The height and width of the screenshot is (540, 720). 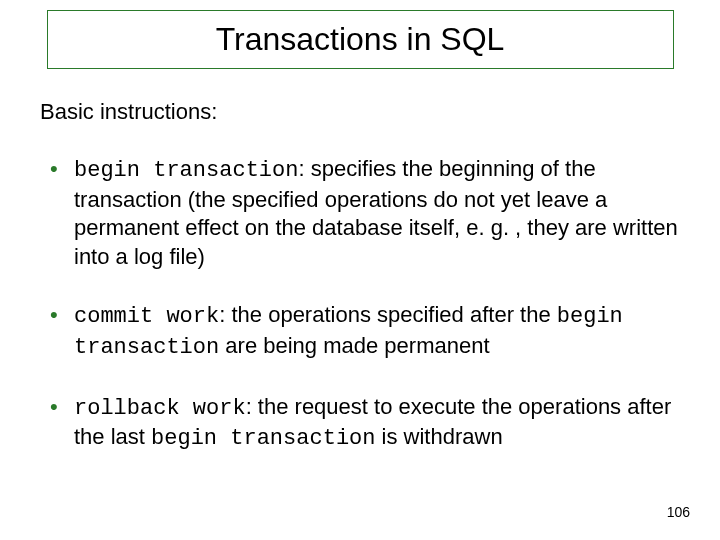 What do you see at coordinates (354, 346) in the screenshot?
I see `bullet-text: are being made permanent` at bounding box center [354, 346].